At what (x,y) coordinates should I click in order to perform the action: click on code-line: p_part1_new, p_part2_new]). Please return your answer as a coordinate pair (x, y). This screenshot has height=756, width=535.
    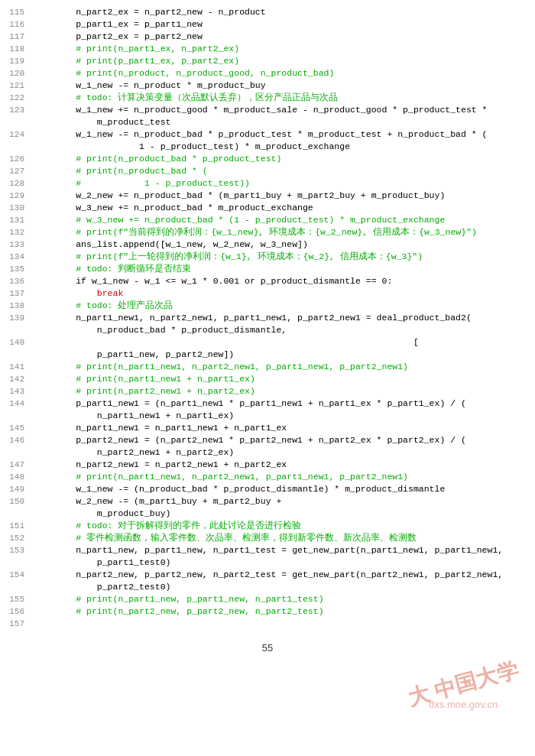
    Looking at the image, I should click on (268, 355).